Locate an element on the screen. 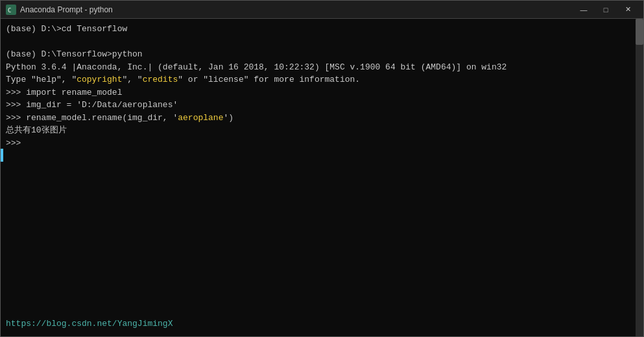 The image size is (644, 337). window-title: Anaconda Prompt - python is located at coordinates (66, 10).